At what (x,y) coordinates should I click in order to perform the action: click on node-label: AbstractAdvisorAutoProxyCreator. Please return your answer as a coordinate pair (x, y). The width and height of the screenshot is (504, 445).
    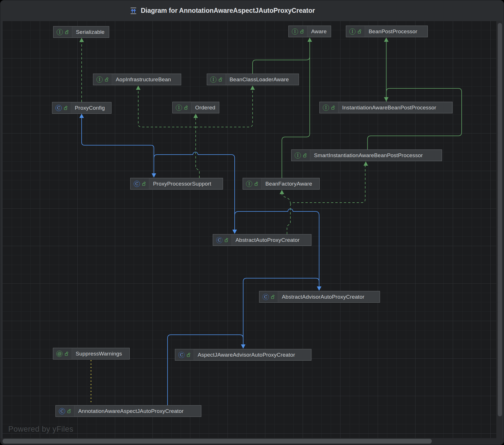
    Looking at the image, I should click on (323, 297).